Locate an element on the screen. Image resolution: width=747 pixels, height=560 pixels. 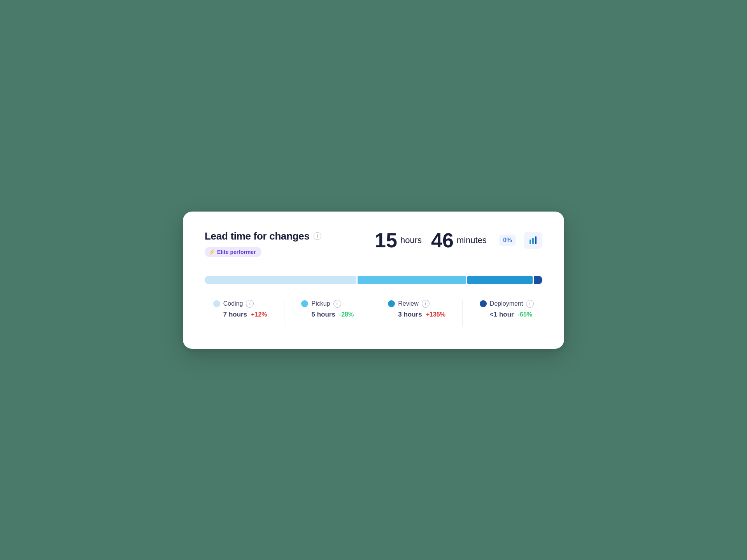
hours-value: 15 is located at coordinates (386, 240).